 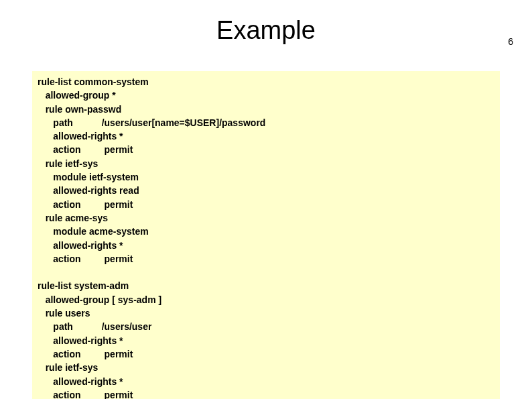 I want to click on page-number: 6, so click(x=511, y=42).